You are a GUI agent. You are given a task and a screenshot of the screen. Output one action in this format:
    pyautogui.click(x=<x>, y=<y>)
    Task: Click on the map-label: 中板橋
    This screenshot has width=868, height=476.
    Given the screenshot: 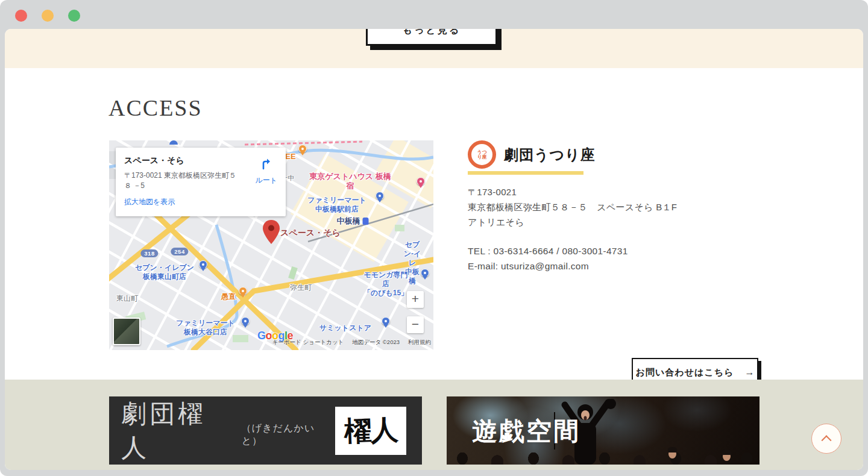 What is the action you would take?
    pyautogui.click(x=353, y=221)
    